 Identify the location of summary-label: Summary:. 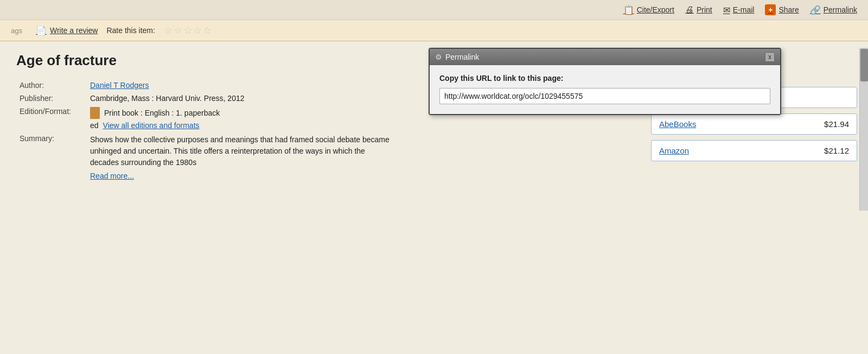
(52, 157).